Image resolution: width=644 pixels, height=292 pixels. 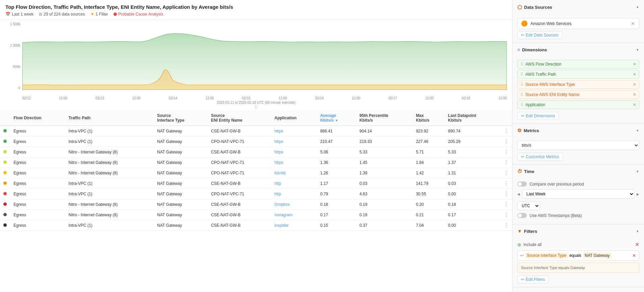 What do you see at coordinates (294, 215) in the screenshot?
I see `application-cell: Instagram` at bounding box center [294, 215].